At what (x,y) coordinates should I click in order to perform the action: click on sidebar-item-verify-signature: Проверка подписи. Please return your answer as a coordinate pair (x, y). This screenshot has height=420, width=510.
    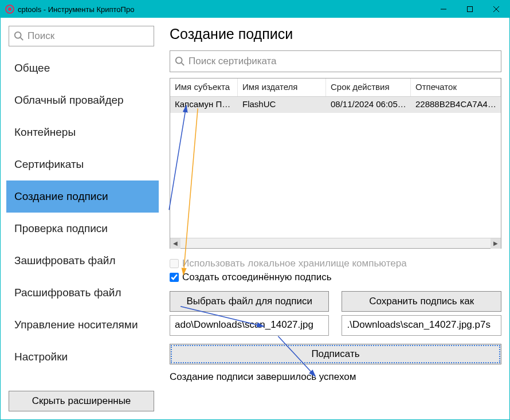
    Looking at the image, I should click on (83, 229).